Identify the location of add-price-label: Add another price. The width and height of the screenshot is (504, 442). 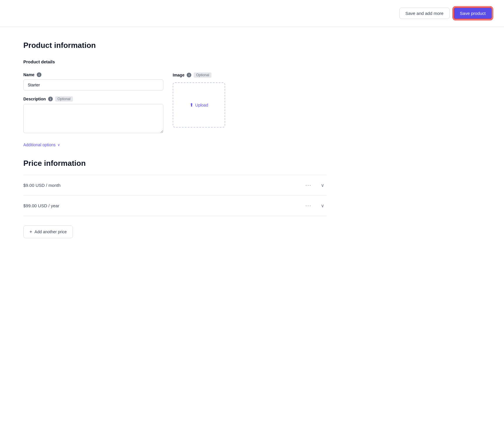
(51, 232).